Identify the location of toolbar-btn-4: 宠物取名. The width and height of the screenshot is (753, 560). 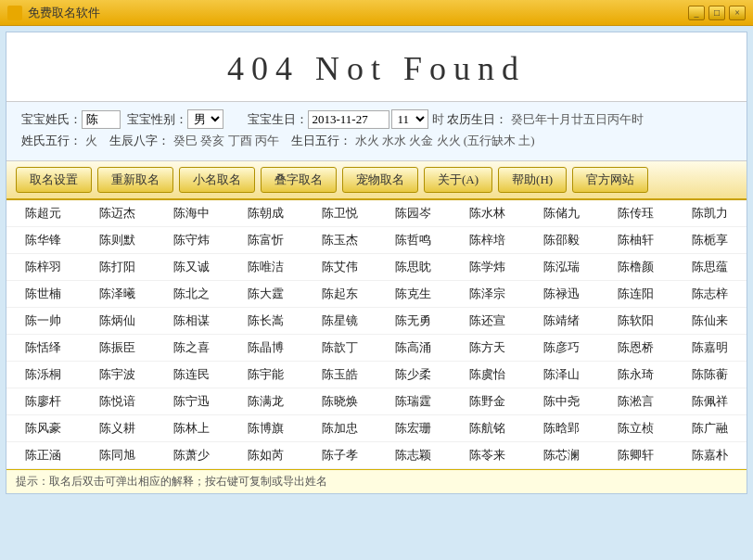
(380, 180).